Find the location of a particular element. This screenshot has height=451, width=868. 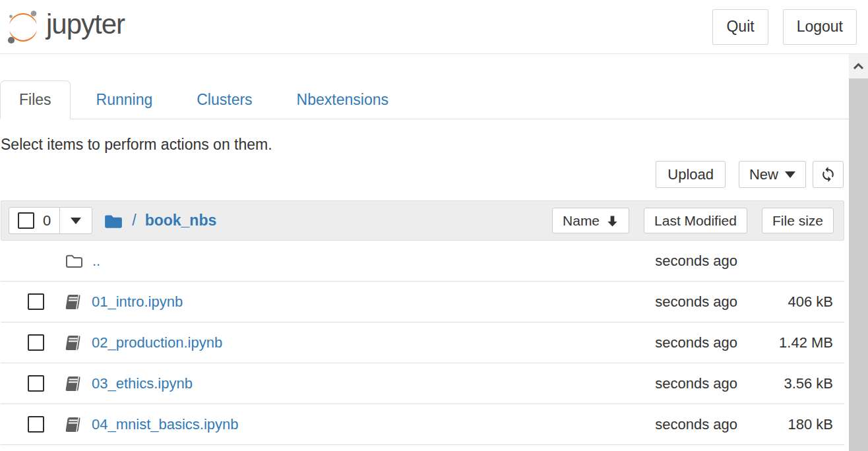

new-button-label: New is located at coordinates (764, 175).